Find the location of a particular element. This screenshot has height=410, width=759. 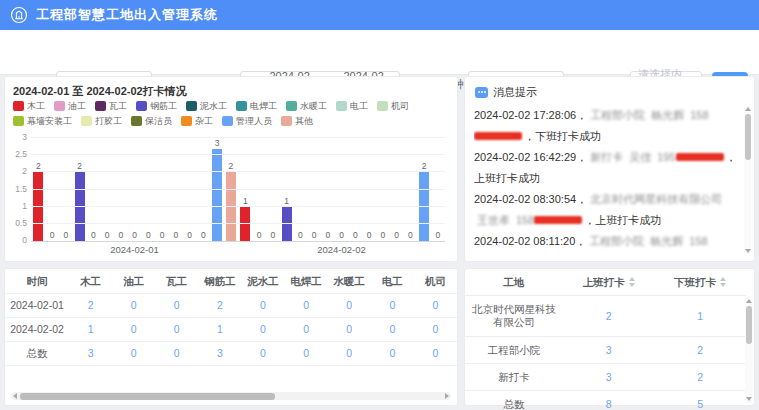

scroll-left-icon is located at coordinates (15, 396).